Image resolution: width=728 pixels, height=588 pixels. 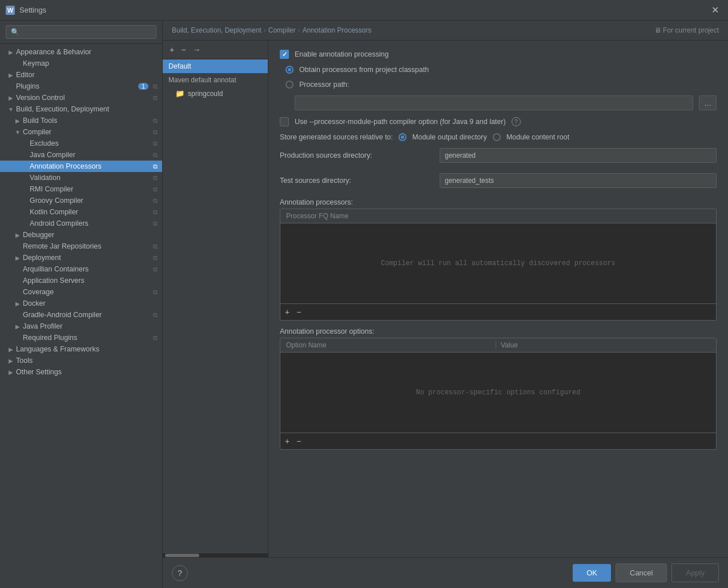 I want to click on test-sources-label: Test sources directory:, so click(x=354, y=181).